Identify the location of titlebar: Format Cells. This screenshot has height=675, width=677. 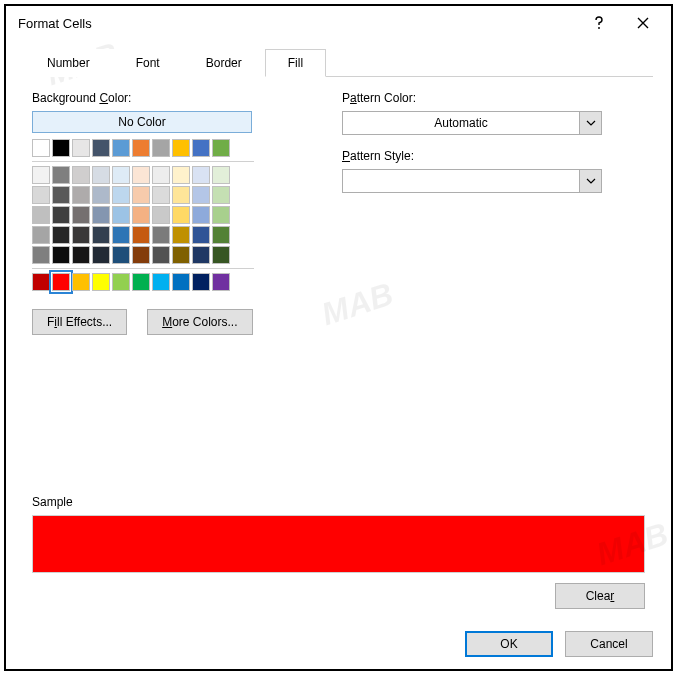
(338, 23).